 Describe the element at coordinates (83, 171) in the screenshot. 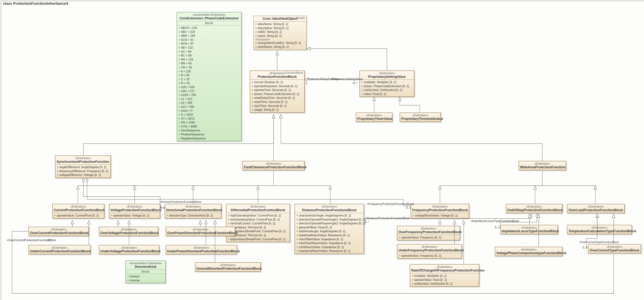

I see `attrs: angleDifference: AngleDegees [0..1] freq…` at that location.